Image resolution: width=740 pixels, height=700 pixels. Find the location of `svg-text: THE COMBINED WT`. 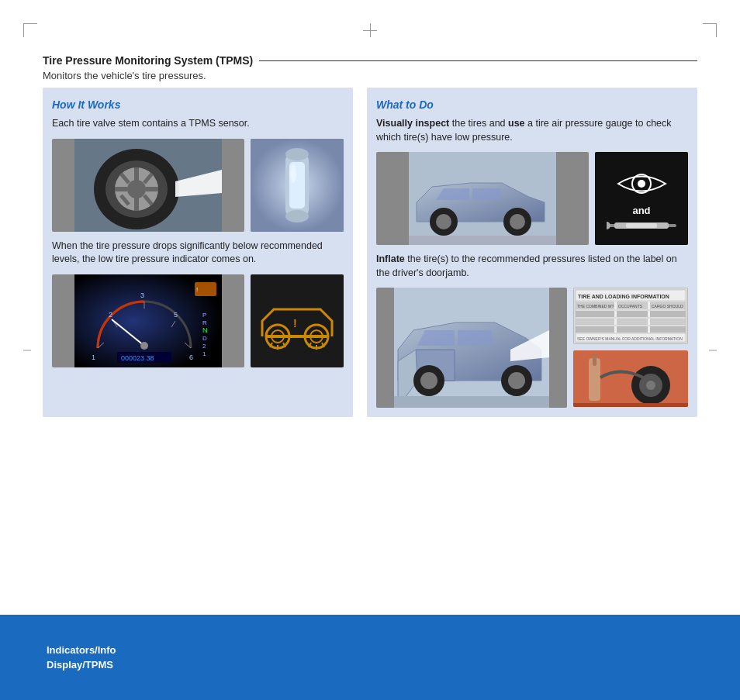

svg-text: THE COMBINED WT is located at coordinates (596, 306).